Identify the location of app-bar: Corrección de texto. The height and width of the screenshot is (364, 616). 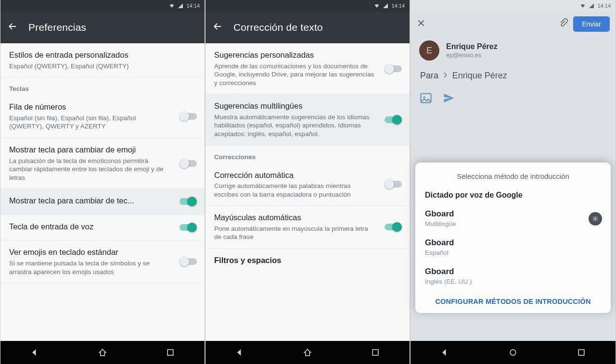
(308, 27).